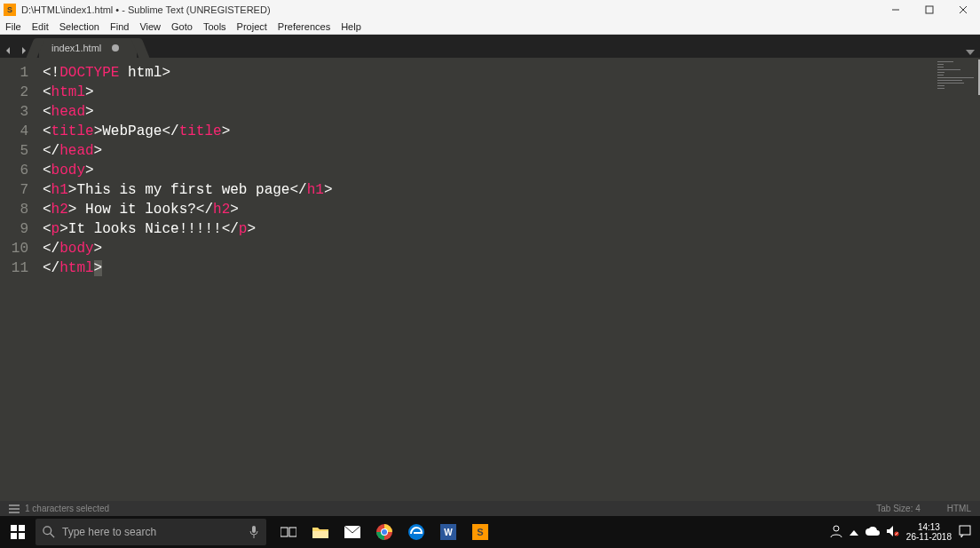 The height and width of the screenshot is (548, 980). Describe the element at coordinates (511, 229) in the screenshot. I see `code-line: <p>It looks Nice!!!!!</p>` at that location.